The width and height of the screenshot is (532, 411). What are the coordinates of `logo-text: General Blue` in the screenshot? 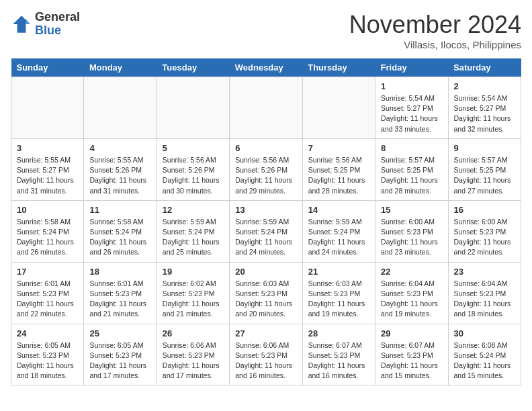 It's located at (58, 24).